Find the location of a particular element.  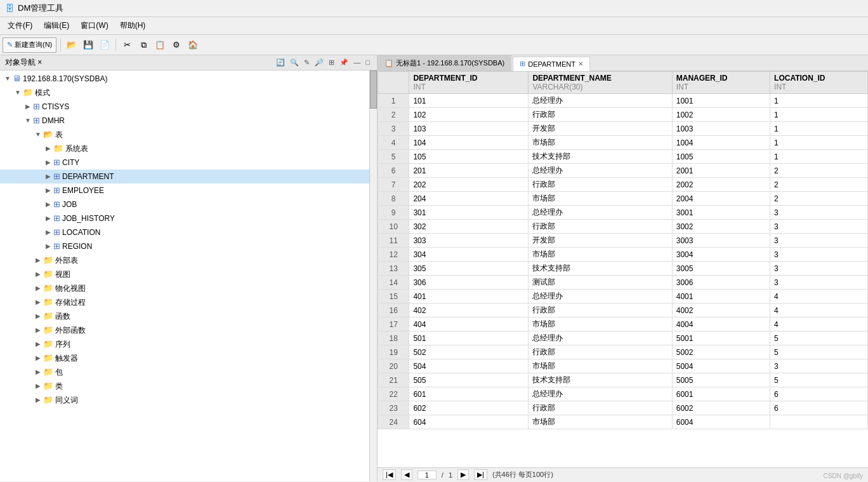

tree-external-tables: ▶ 📁 外部表 is located at coordinates (185, 260).